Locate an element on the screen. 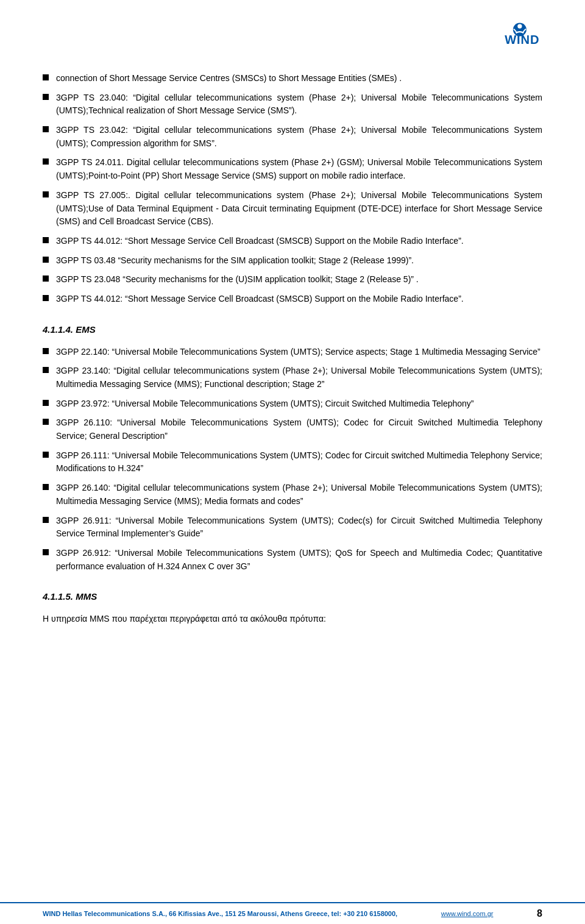 Image resolution: width=585 pixels, height=924 pixels. bullet-text: 3GPP 22.140: “Universal Mobile Telecommu… is located at coordinates (299, 352).